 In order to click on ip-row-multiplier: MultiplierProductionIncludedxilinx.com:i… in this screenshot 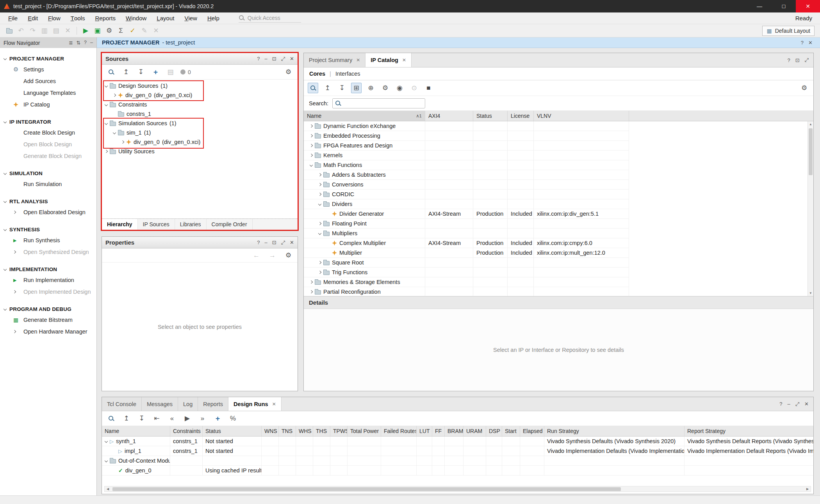, I will do `click(466, 253)`.